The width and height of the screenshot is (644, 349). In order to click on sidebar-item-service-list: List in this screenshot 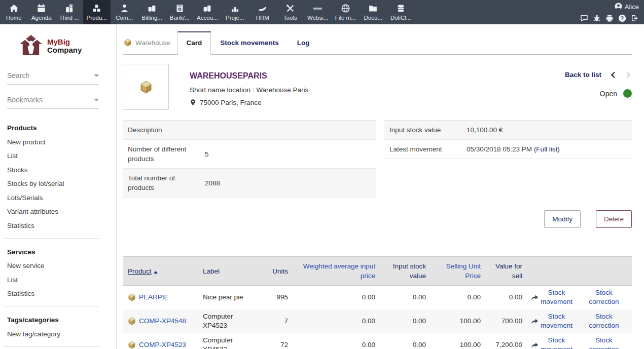, I will do `click(58, 277)`.